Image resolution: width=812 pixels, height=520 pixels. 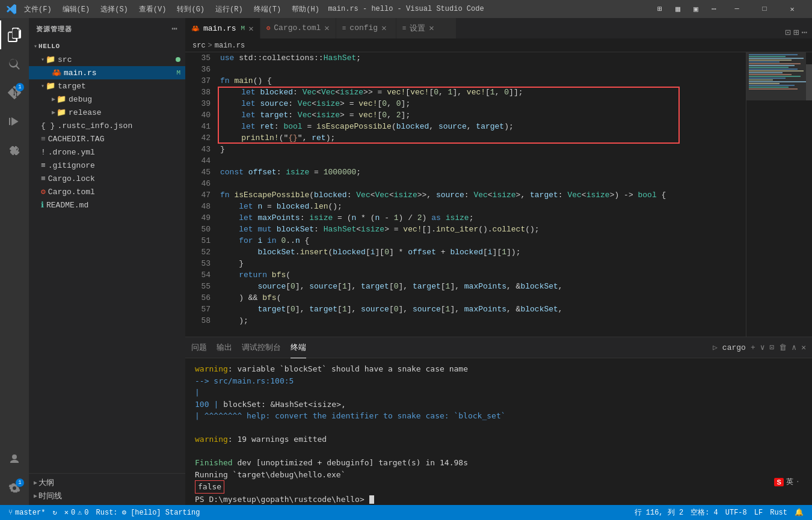 I want to click on minimap, so click(x=779, y=195).